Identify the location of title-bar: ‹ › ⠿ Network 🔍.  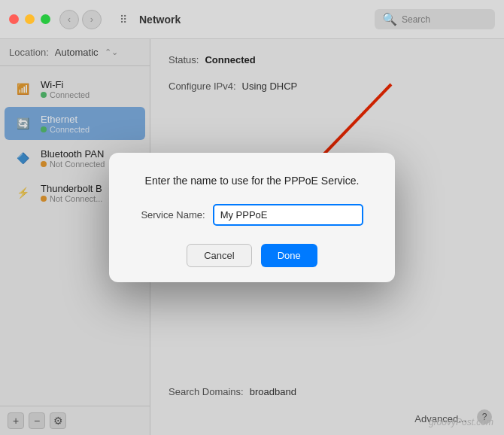
(252, 20).